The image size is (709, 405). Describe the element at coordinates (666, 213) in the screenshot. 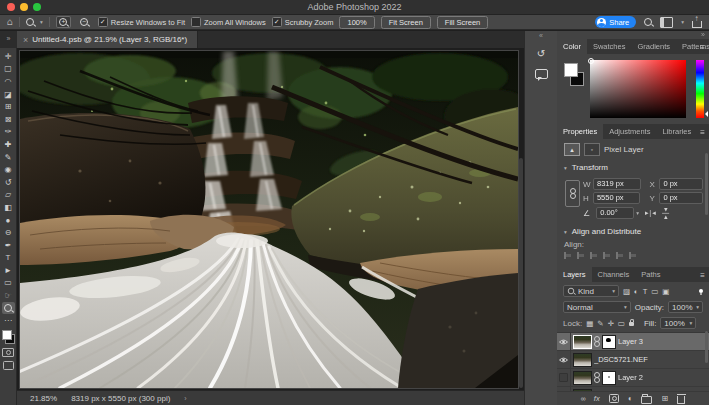

I see `flip-vertical-icon: ▸❘◂` at that location.